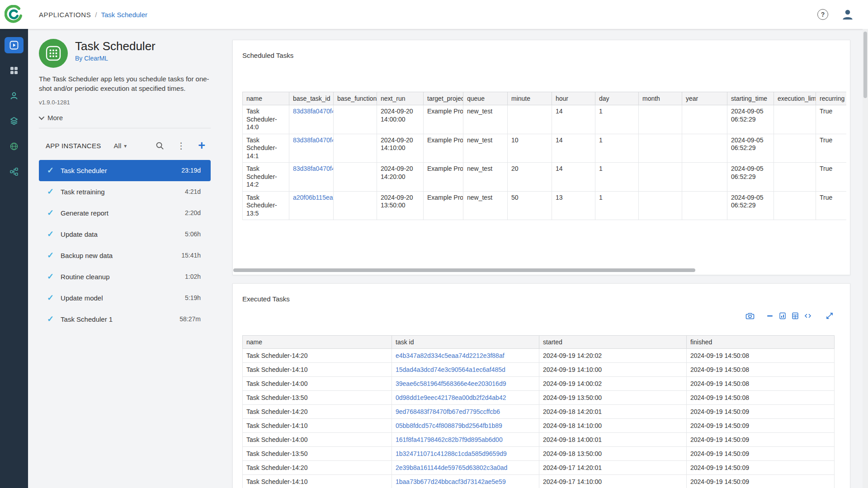  Describe the element at coordinates (85, 213) in the screenshot. I see `instance-name: Generate report` at that location.